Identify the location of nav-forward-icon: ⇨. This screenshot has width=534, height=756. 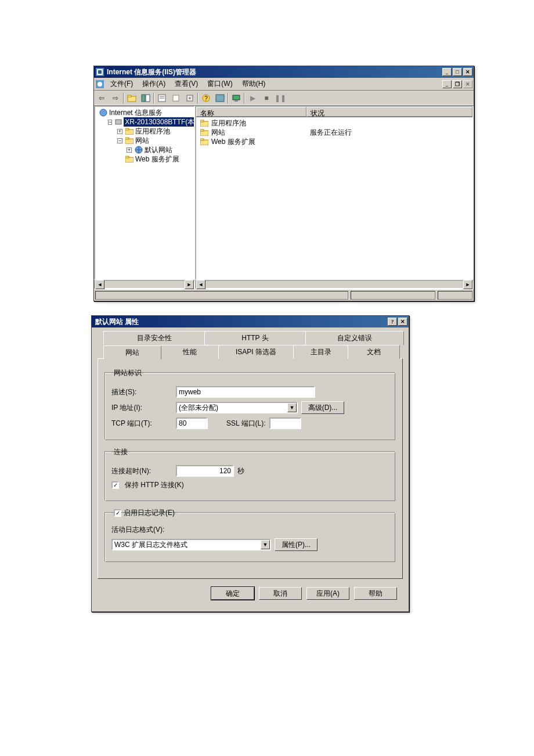
(116, 98).